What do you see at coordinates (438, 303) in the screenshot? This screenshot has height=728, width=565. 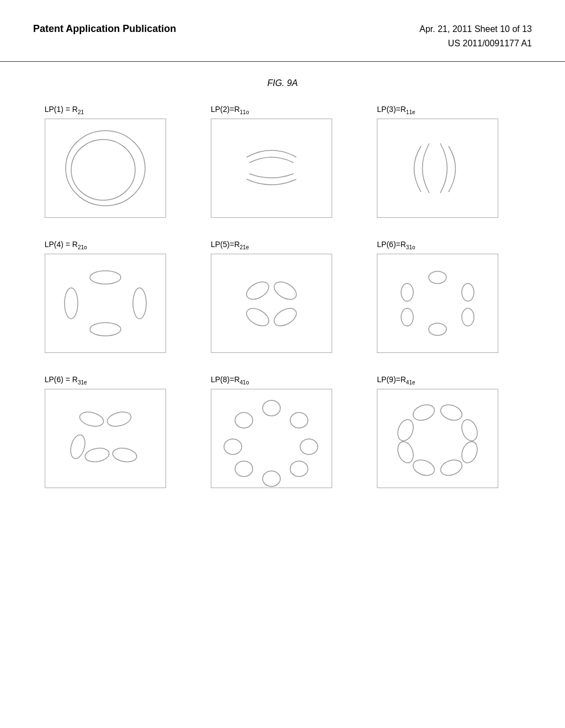 I see `diagram-lp6` at bounding box center [438, 303].